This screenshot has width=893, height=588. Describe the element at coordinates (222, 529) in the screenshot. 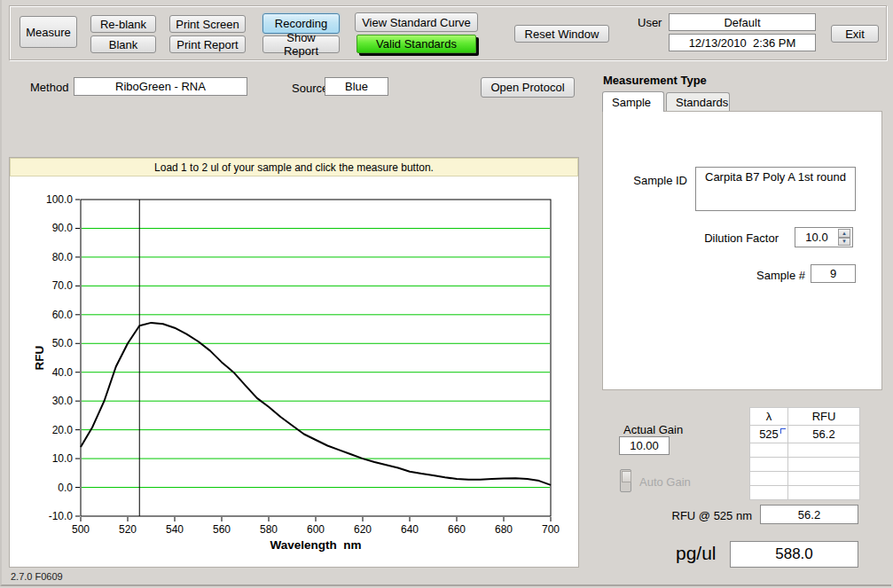

I see `x-tick-label: 560` at that location.